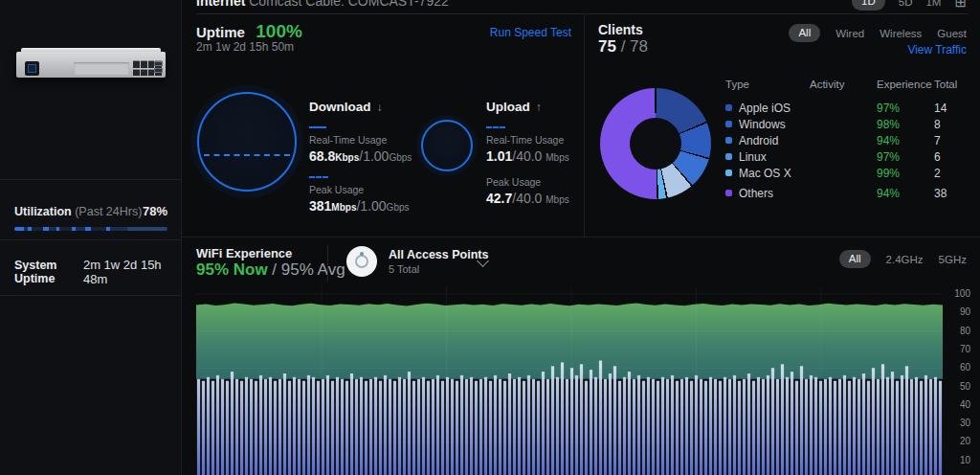 The width and height of the screenshot is (980, 475). What do you see at coordinates (965, 404) in the screenshot?
I see `y-tick-label: 40` at bounding box center [965, 404].